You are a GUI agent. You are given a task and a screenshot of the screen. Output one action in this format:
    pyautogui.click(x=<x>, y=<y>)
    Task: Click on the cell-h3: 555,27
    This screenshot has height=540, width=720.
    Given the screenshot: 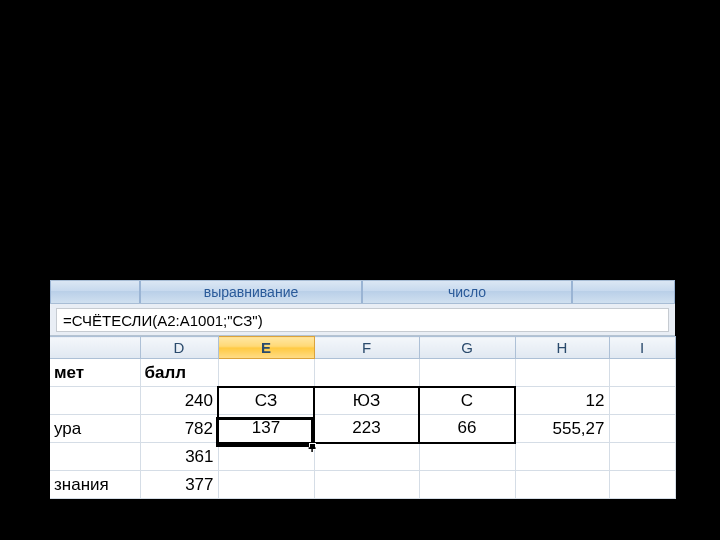 What is the action you would take?
    pyautogui.click(x=562, y=429)
    